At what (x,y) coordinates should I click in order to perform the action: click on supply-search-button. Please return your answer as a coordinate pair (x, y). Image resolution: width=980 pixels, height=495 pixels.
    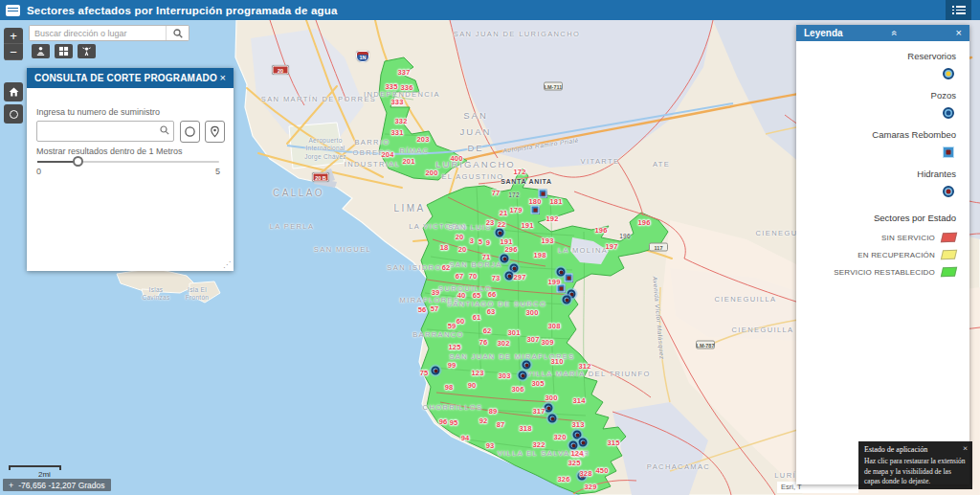
    Looking at the image, I should click on (165, 131).